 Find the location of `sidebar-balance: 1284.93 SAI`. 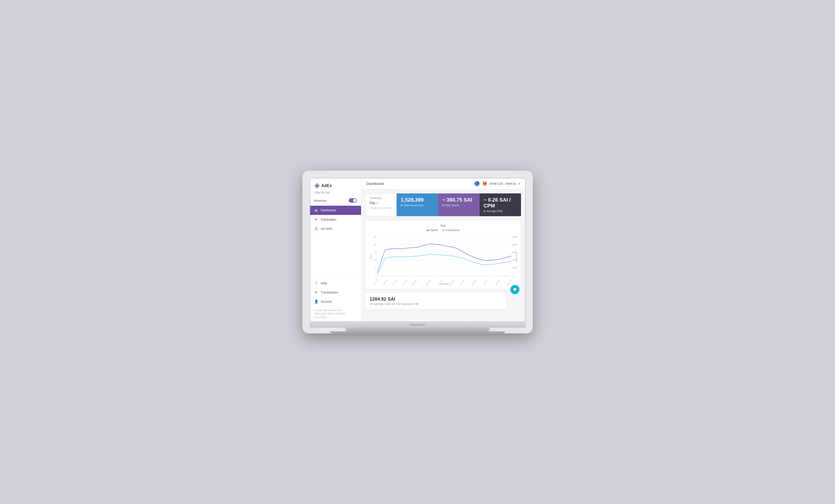

sidebar-balance: 1284.93 SAI is located at coordinates (335, 194).